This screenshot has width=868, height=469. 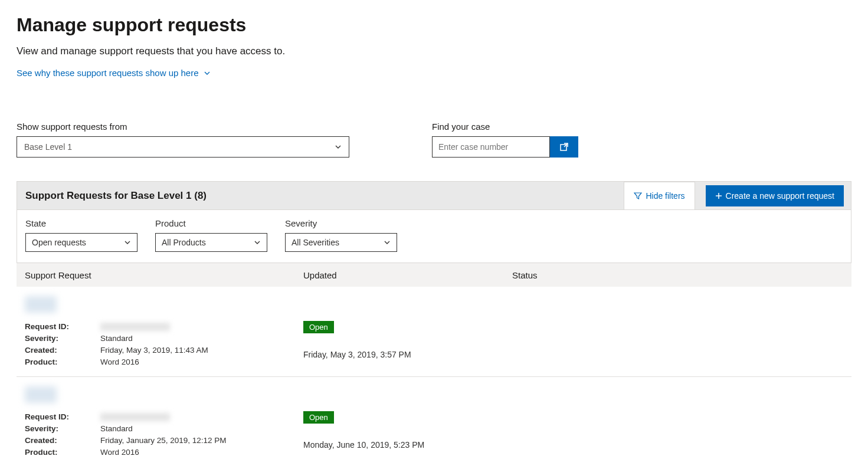 I want to click on filter-state-dropdown: Open requests, so click(x=81, y=242).